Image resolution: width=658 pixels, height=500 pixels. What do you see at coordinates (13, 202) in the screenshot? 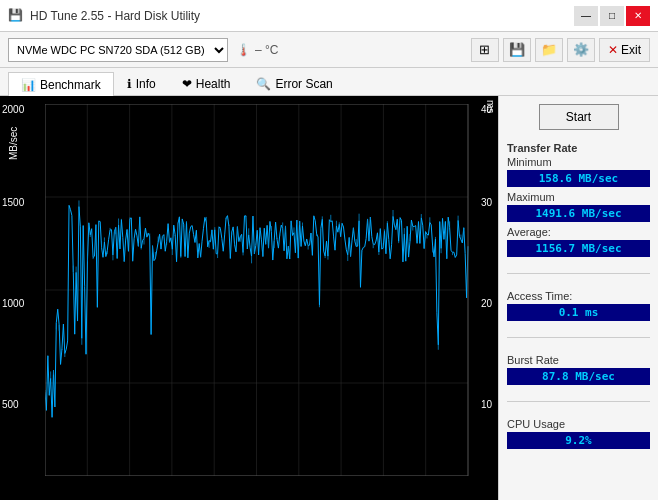
I see `y-label-left-1500: 1500` at bounding box center [13, 202].